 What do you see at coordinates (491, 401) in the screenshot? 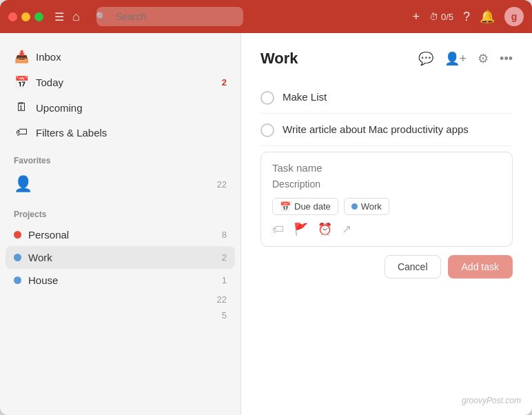
I see `watermark: groovyPost.com` at bounding box center [491, 401].